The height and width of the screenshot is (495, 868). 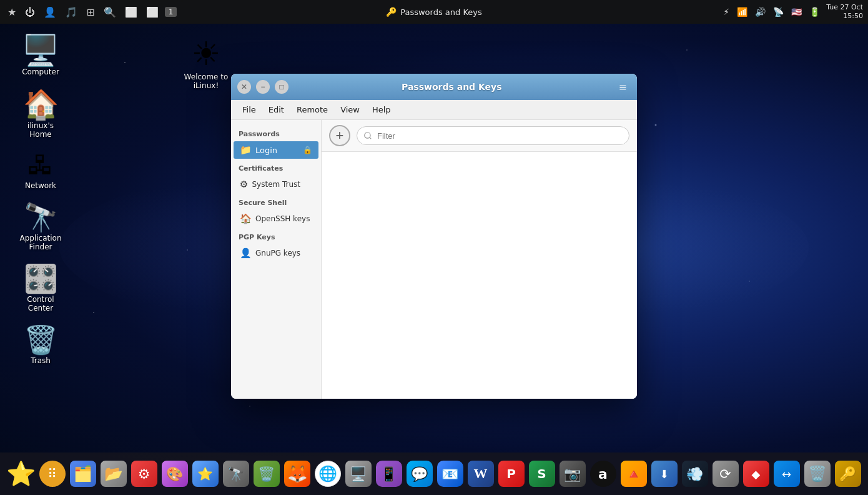 I want to click on dock-icon-send: 🗑️, so click(x=266, y=474).